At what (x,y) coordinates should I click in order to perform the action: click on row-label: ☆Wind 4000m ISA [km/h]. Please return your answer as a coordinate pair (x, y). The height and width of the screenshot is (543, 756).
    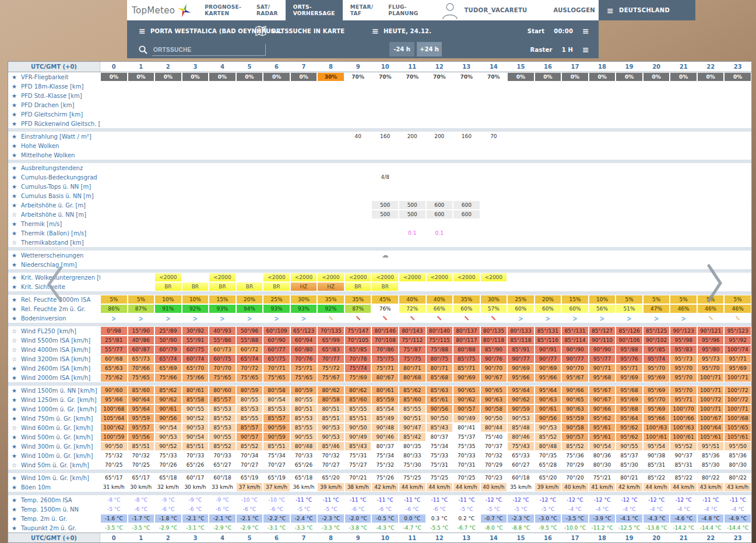
    Looking at the image, I should click on (54, 350).